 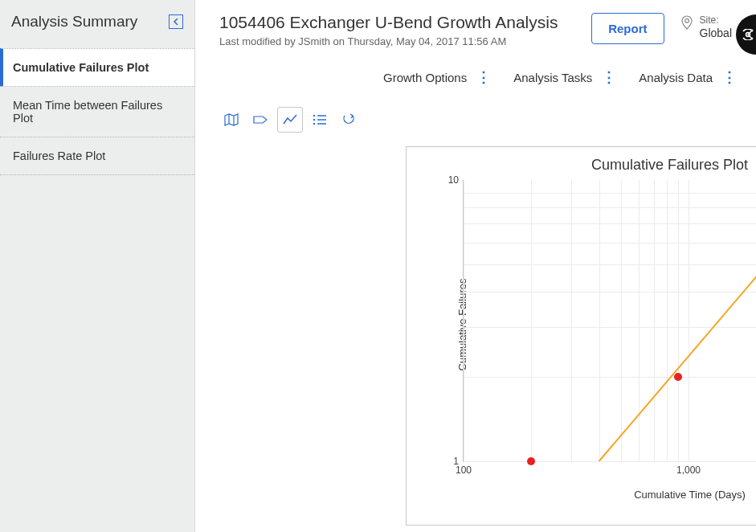 What do you see at coordinates (290, 120) in the screenshot?
I see `tool-line-chart-icon` at bounding box center [290, 120].